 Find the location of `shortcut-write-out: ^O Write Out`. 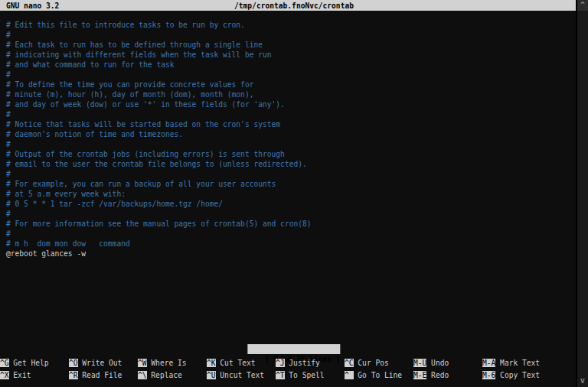

shortcut-write-out: ^O Write Out is located at coordinates (103, 363).